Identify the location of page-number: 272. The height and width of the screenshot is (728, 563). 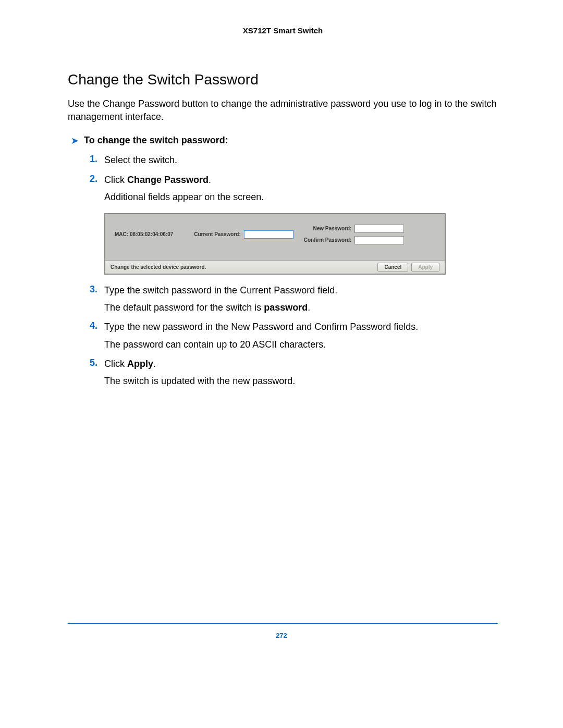
(282, 636).